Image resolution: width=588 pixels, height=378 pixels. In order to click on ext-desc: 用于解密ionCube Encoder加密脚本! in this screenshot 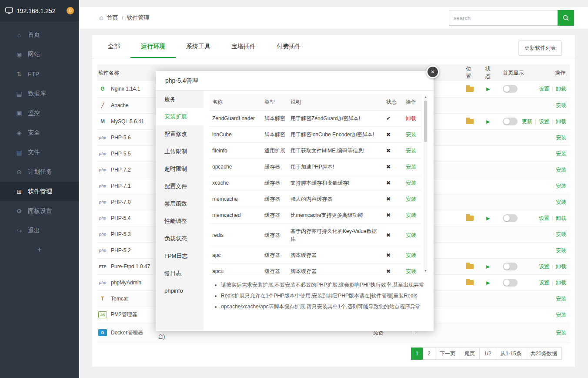, I will do `click(336, 135)`.